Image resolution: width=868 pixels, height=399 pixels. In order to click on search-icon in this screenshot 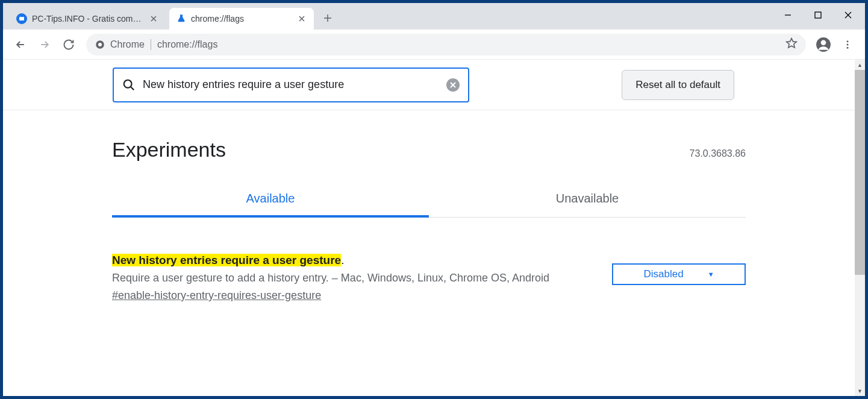, I will do `click(129, 85)`.